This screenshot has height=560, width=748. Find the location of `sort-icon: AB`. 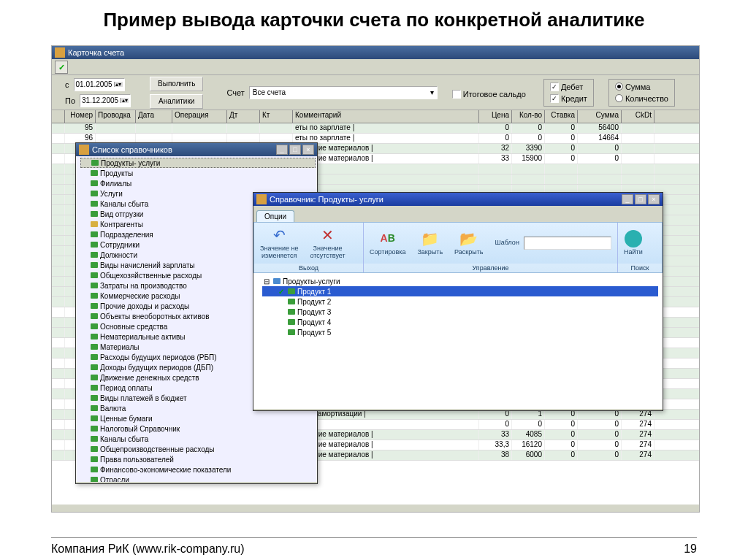

sort-icon: AB is located at coordinates (388, 239).